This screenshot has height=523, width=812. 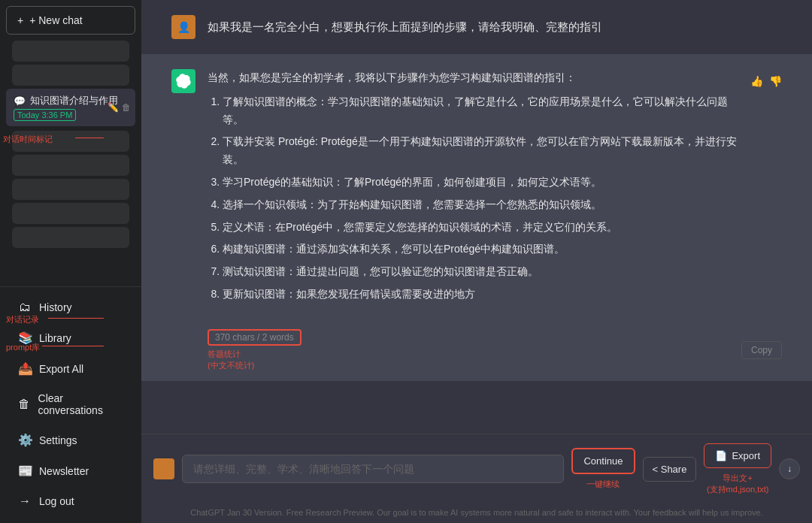 I want to click on export-ann-1: 导出文+, so click(x=738, y=478).